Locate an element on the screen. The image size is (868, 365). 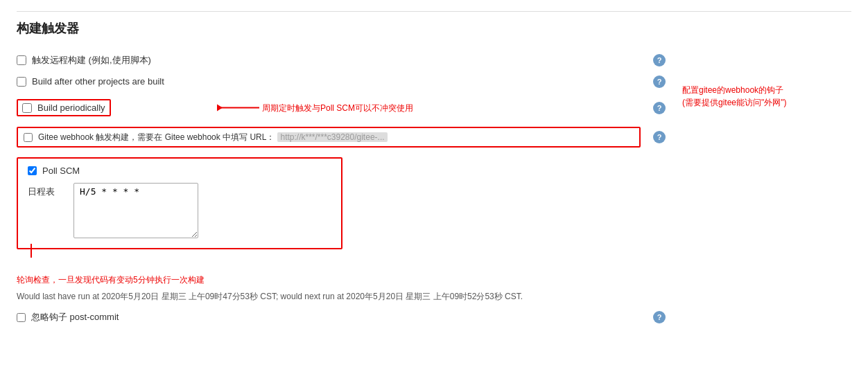
gitee-annotation-line1: 配置gitee的webhook的钩子 is located at coordinates (733, 90).